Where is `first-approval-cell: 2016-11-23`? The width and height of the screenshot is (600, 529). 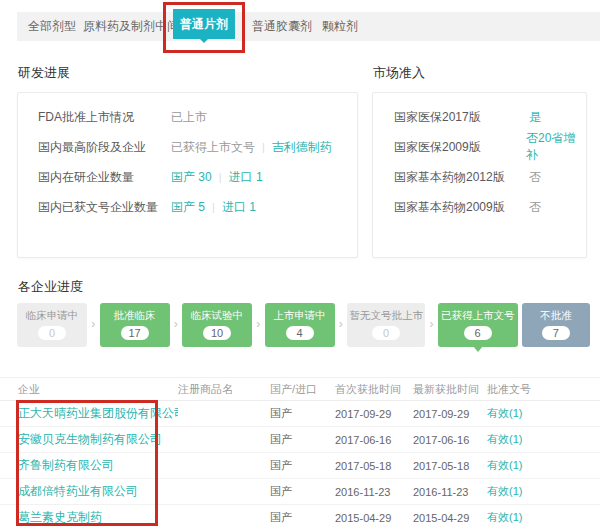 first-approval-cell: 2016-11-23 is located at coordinates (374, 492).